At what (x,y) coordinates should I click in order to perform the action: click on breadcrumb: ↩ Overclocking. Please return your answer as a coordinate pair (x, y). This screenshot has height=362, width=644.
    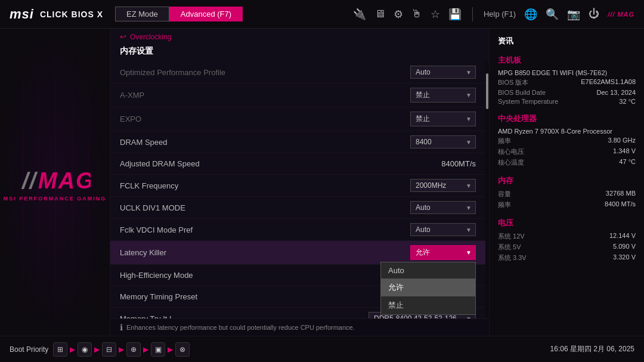
    Looking at the image, I should click on (299, 37).